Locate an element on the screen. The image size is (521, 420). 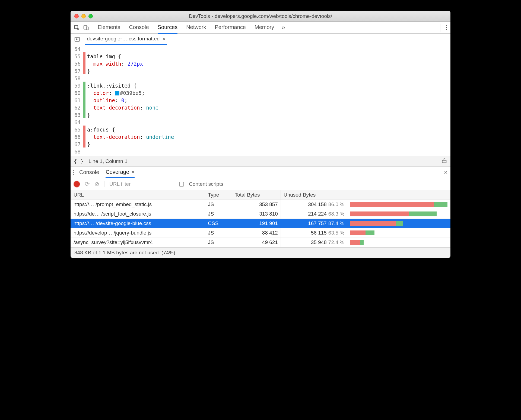
main-tab-memory: Memory is located at coordinates (264, 28).